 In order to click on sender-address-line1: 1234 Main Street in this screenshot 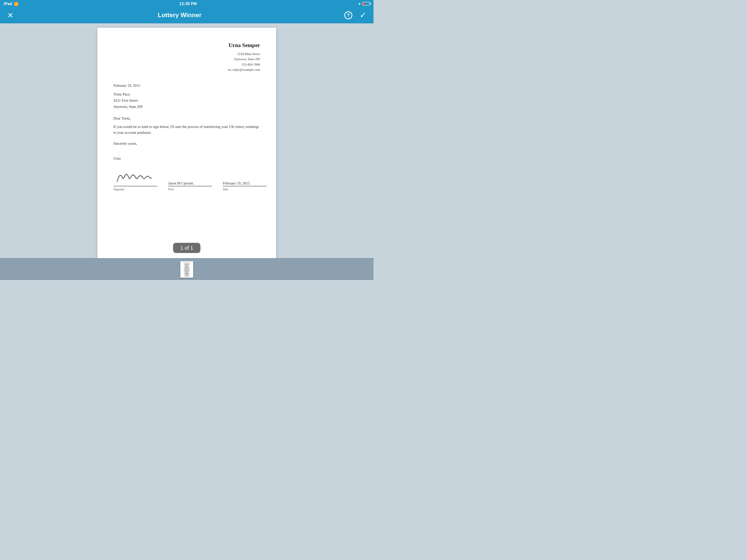, I will do `click(187, 54)`.